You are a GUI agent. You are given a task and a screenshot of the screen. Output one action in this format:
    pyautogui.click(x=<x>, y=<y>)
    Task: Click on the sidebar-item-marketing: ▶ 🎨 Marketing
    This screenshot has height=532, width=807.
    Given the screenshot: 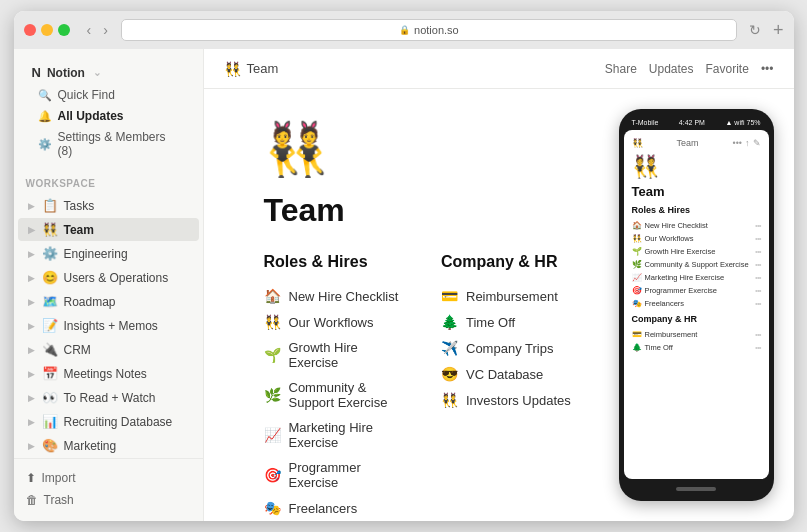 What is the action you would take?
    pyautogui.click(x=108, y=446)
    